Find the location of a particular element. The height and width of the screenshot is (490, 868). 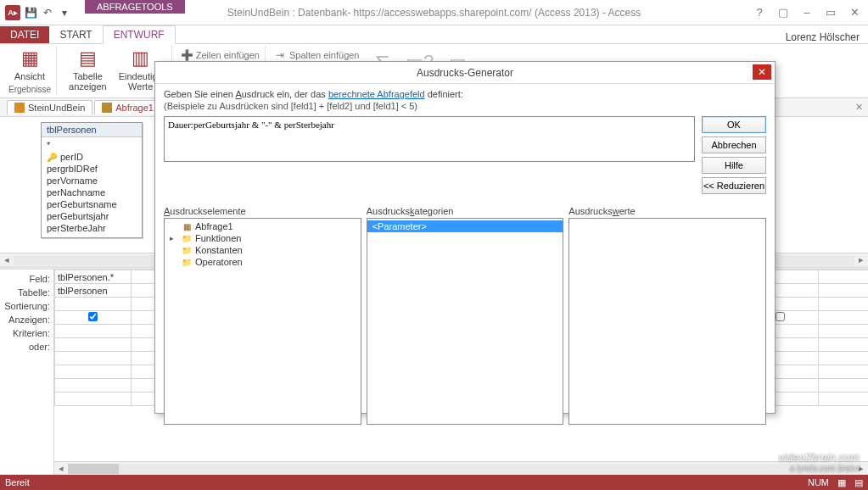

undo-icon: ↶ is located at coordinates (48, 13).